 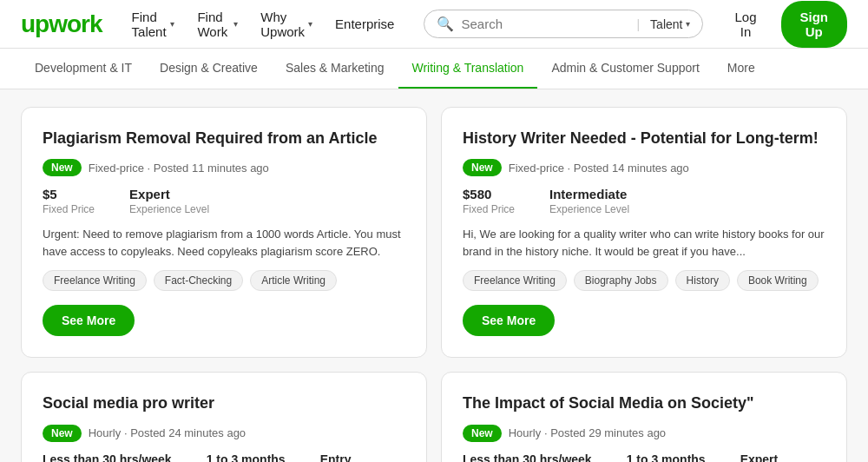 I want to click on duration-group-4: 1 to 3 months Duration, so click(x=667, y=457).